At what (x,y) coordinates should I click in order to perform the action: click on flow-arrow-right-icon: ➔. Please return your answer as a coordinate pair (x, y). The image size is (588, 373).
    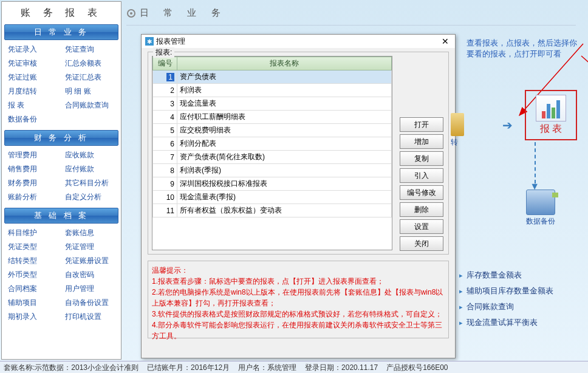
    Looking at the image, I should click on (508, 125).